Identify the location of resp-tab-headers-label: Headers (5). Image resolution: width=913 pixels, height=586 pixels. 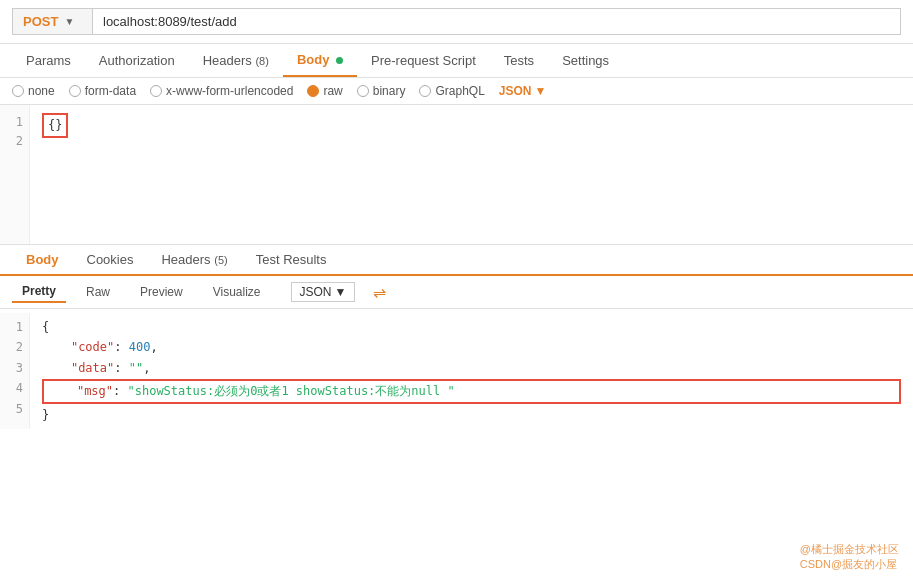
(194, 260).